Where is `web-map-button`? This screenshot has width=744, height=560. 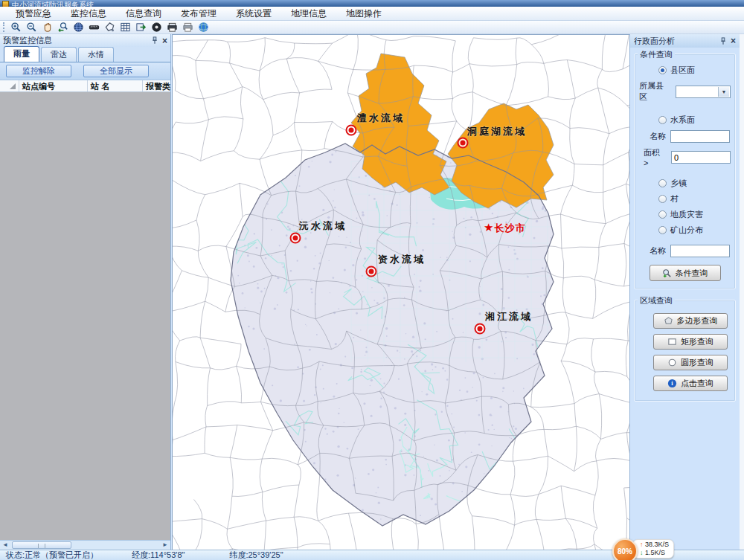
web-map-button is located at coordinates (204, 27).